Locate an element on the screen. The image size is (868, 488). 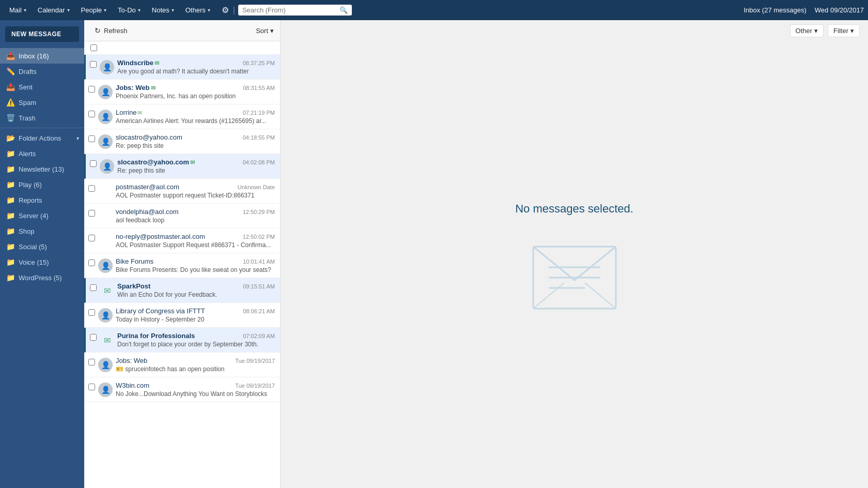
folder-actions-label: Folder Actions is located at coordinates (40, 139).